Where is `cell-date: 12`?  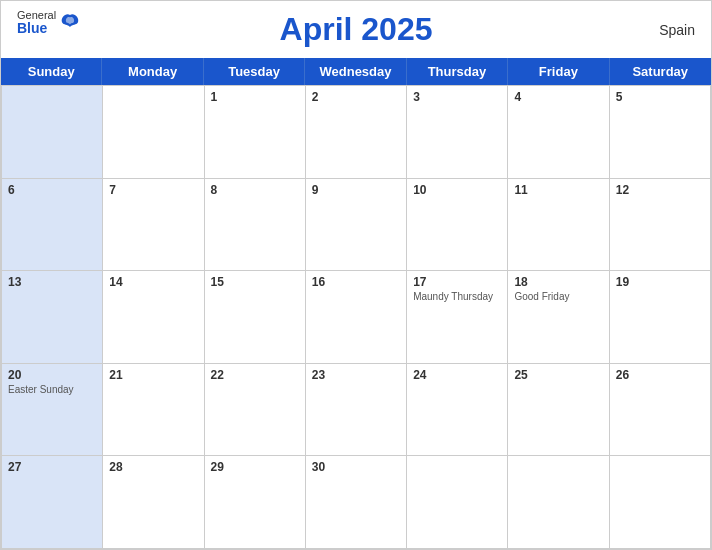 cell-date: 12 is located at coordinates (660, 190).